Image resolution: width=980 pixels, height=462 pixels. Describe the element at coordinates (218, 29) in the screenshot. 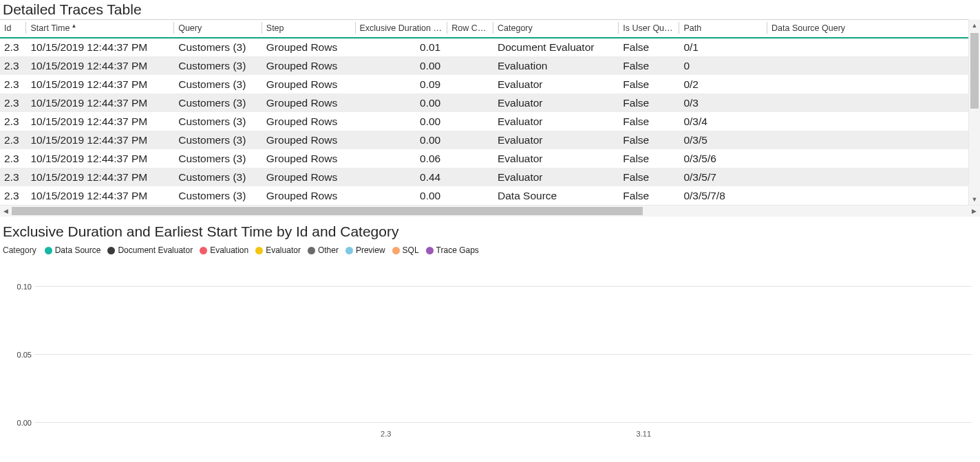

I see `column-header: Query` at that location.